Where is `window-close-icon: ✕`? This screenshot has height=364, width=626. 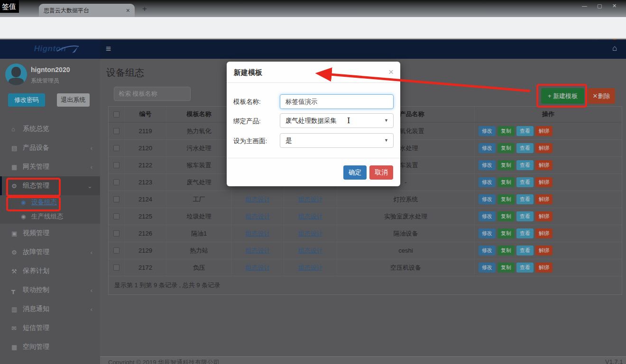 window-close-icon: ✕ is located at coordinates (615, 6).